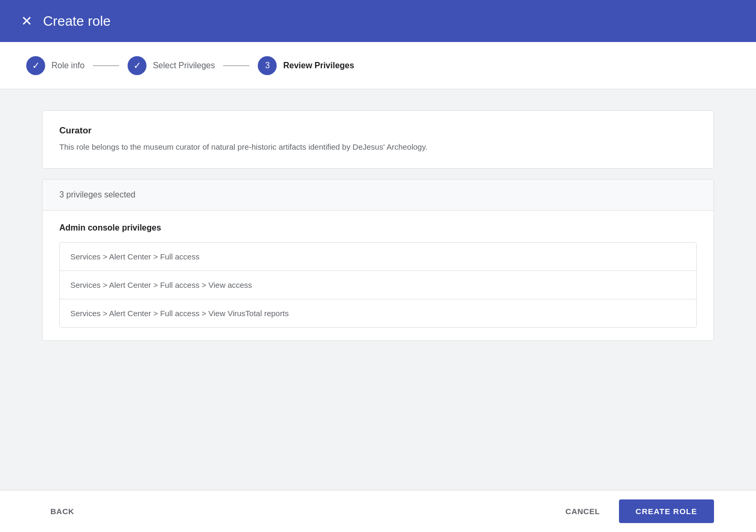 The width and height of the screenshot is (756, 532). Describe the element at coordinates (36, 66) in the screenshot. I see `step-1-circle: ✓` at that location.